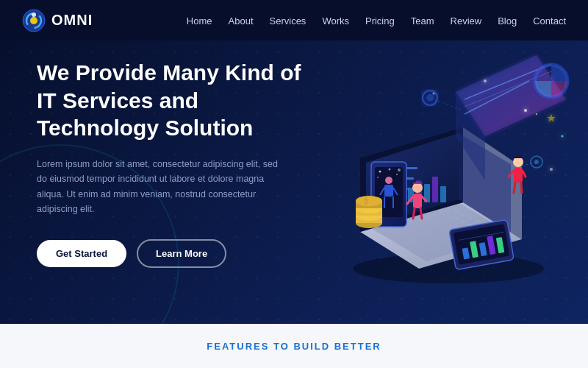 This screenshot has height=368, width=588. What do you see at coordinates (423, 21) in the screenshot?
I see `nav-team: Team` at bounding box center [423, 21].